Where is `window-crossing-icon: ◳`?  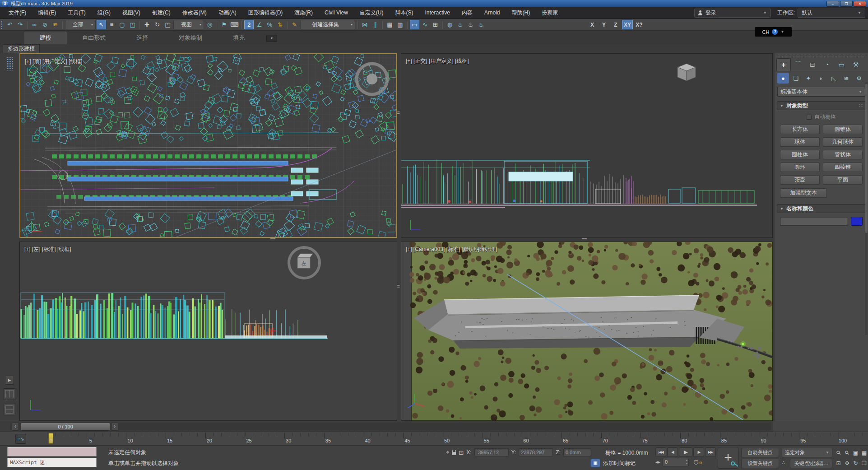
window-crossing-icon: ◳ is located at coordinates (133, 24).